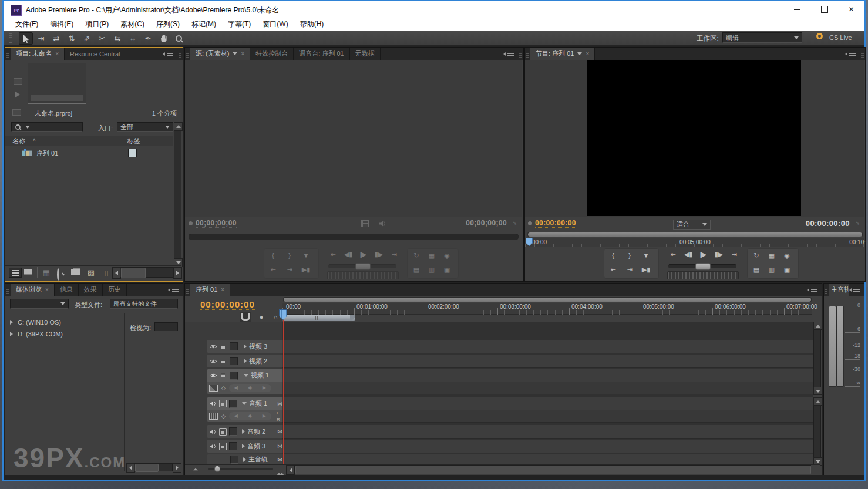 The image size is (868, 489). I want to click on source-zoom-scrollbar, so click(354, 237).